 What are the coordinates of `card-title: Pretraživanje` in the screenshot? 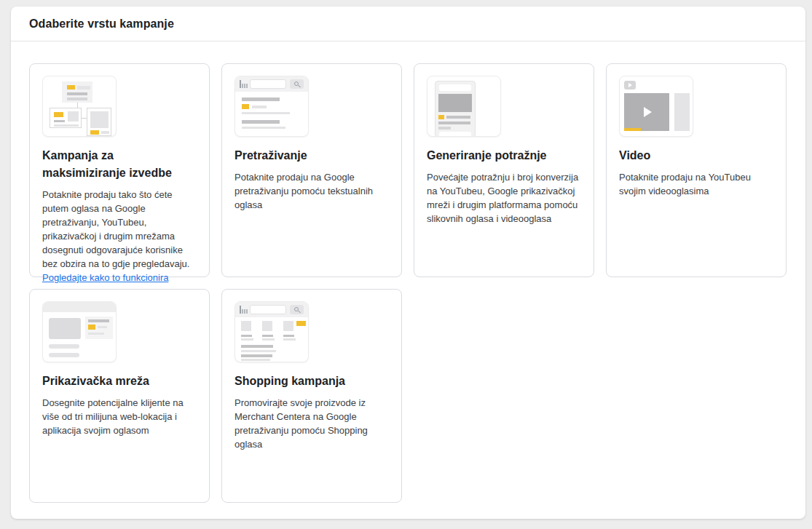 It's located at (312, 156).